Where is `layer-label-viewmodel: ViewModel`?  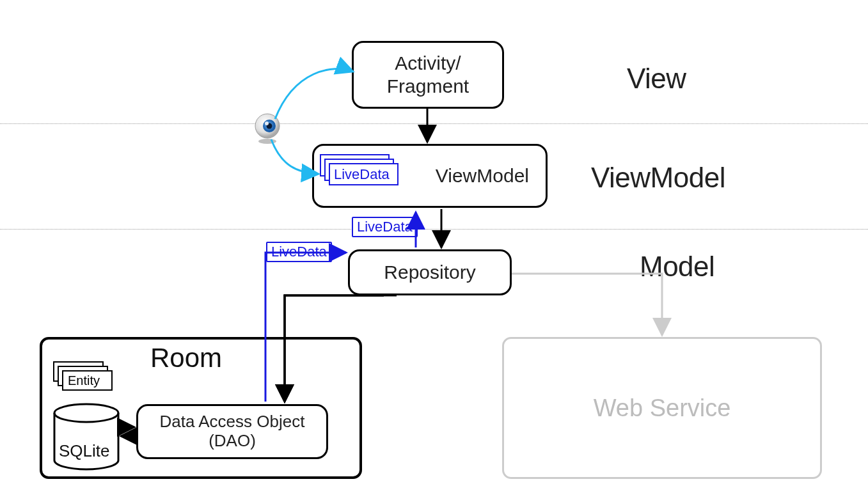
layer-label-viewmodel: ViewModel is located at coordinates (658, 178).